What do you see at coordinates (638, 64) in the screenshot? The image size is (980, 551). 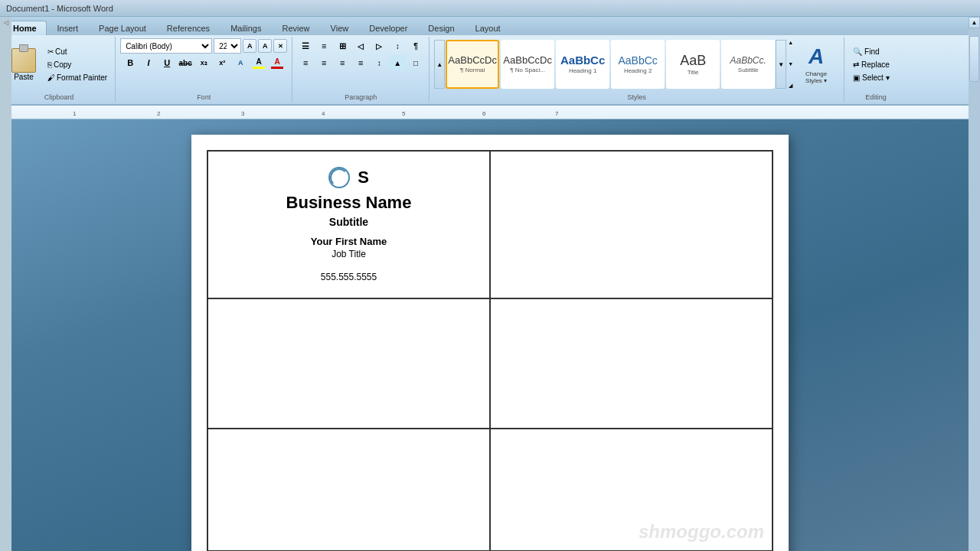 I see `style-heading2: AaBbCc Heading 2` at bounding box center [638, 64].